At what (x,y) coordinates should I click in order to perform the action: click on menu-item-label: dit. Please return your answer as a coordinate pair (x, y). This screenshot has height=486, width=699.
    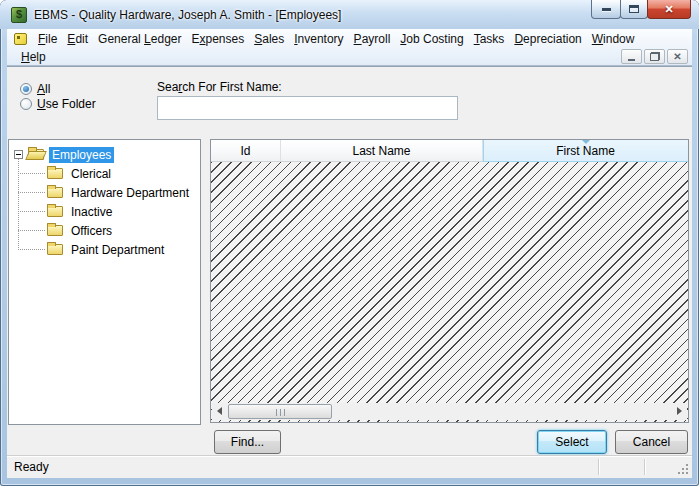
    Looking at the image, I should click on (82, 39).